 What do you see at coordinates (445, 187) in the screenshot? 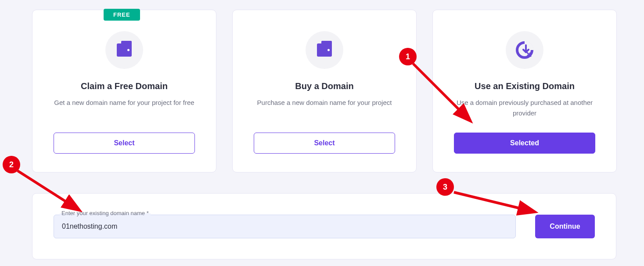
I see `annotation-step-3: 3` at bounding box center [445, 187].